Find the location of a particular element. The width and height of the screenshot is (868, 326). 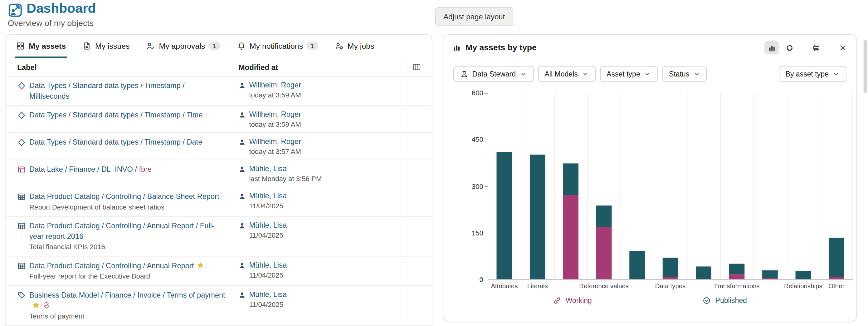

y-tick-label: 600 is located at coordinates (477, 93).